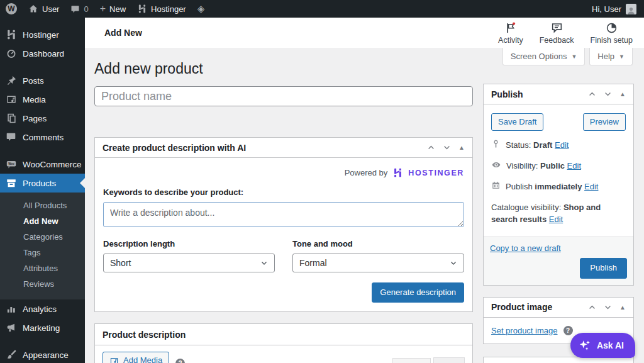 The image size is (644, 363). What do you see at coordinates (11, 9) in the screenshot?
I see `wordpress-menu: W` at bounding box center [11, 9].